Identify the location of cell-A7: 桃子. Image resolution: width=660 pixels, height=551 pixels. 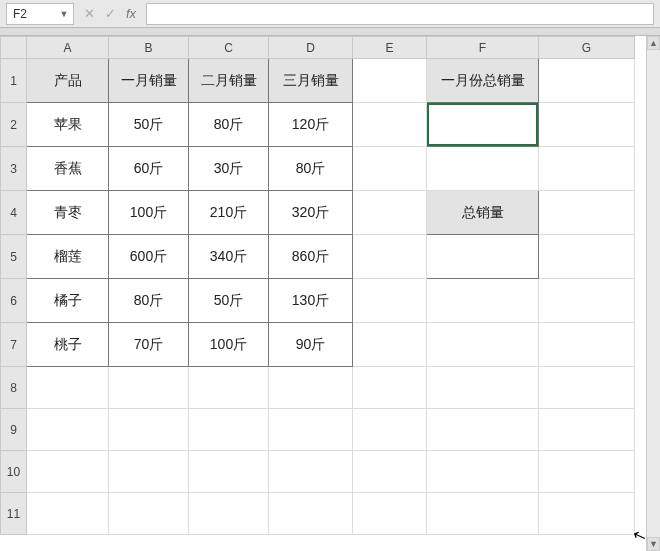
(68, 345).